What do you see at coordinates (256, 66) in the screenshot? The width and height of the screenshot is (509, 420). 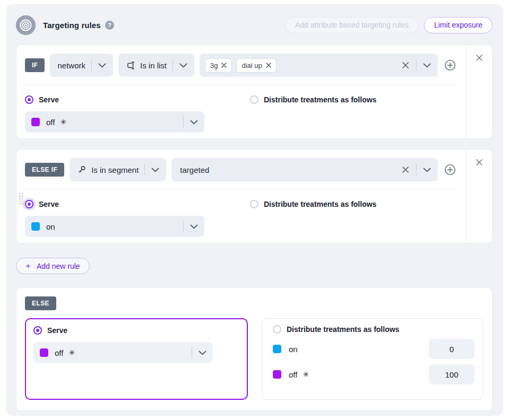 I see `value-tag: dial up` at bounding box center [256, 66].